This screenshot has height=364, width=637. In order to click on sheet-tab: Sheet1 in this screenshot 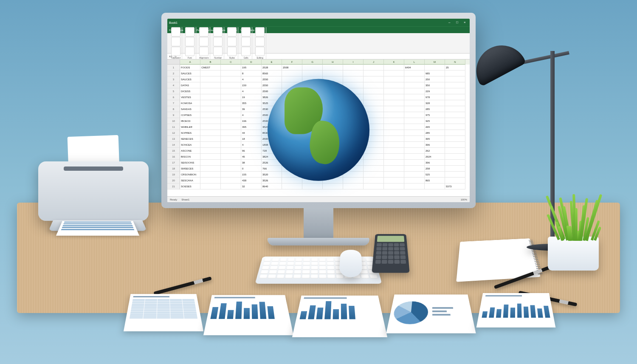, I will do `click(185, 200)`.